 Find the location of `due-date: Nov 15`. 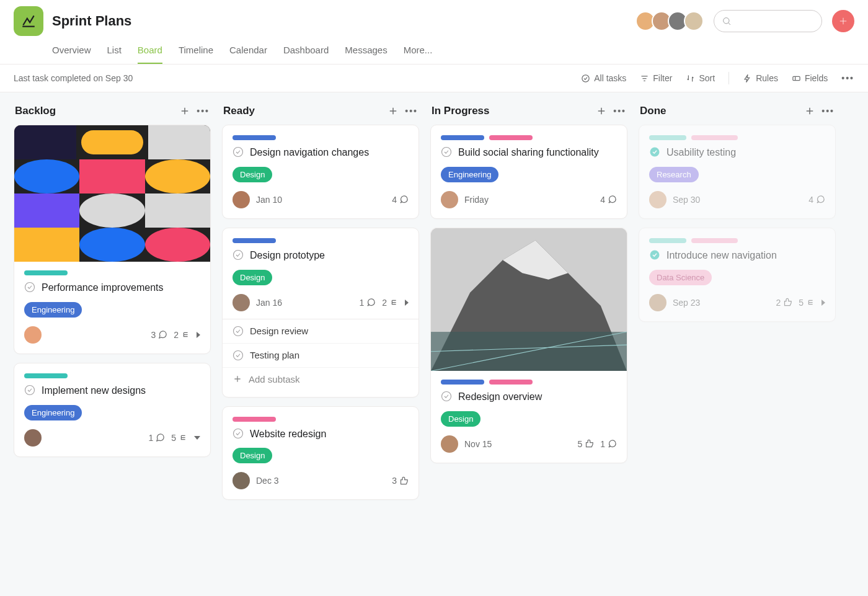

due-date: Nov 15 is located at coordinates (478, 444).